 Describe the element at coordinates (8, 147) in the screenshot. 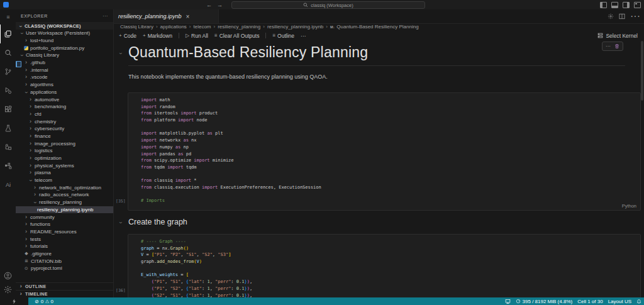

I see `quantum-apps-icon` at that location.